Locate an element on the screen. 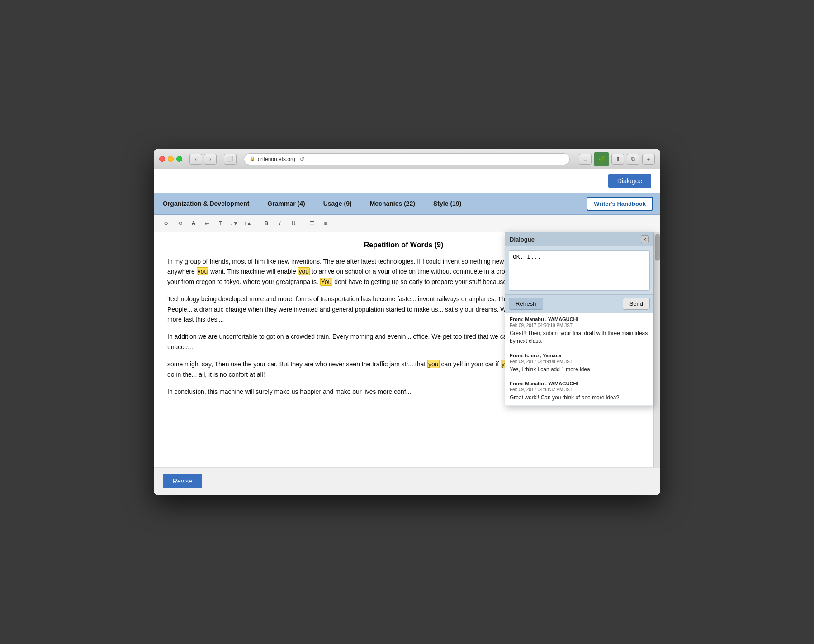 This screenshot has width=814, height=644. tab-usage: Usage (9) is located at coordinates (337, 204).